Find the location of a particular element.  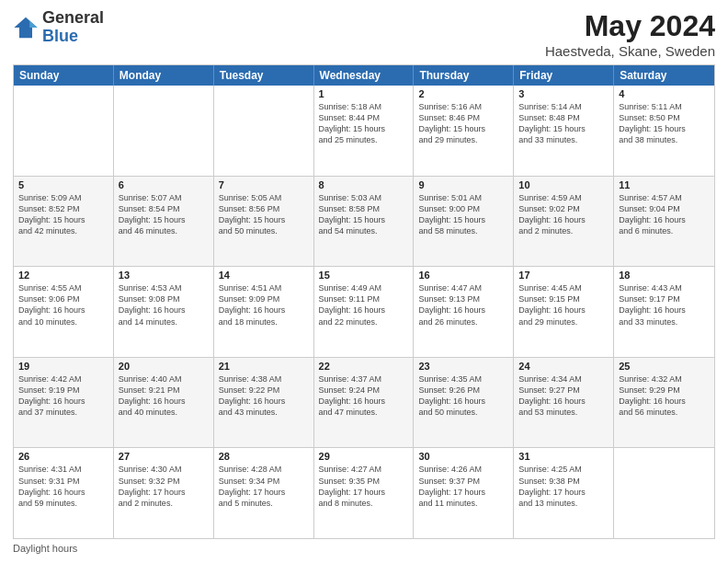

cell-date-number: 17 is located at coordinates (563, 275).